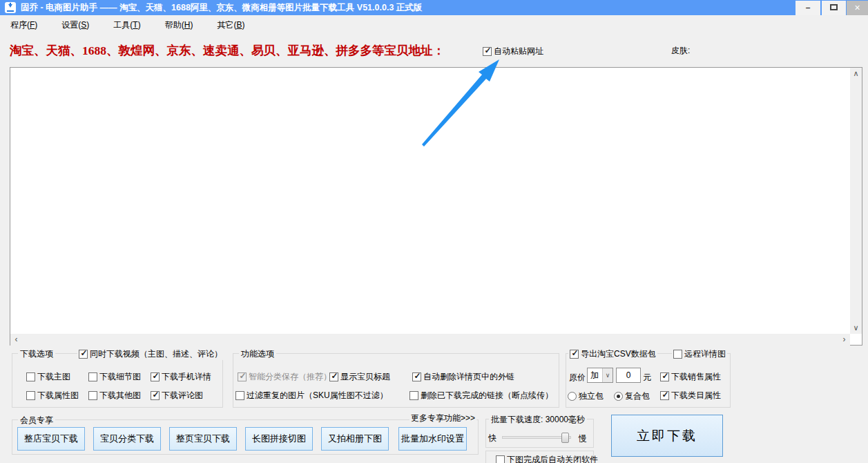  Describe the element at coordinates (608, 375) in the screenshot. I see `chevron-down-icon: ∨` at that location.